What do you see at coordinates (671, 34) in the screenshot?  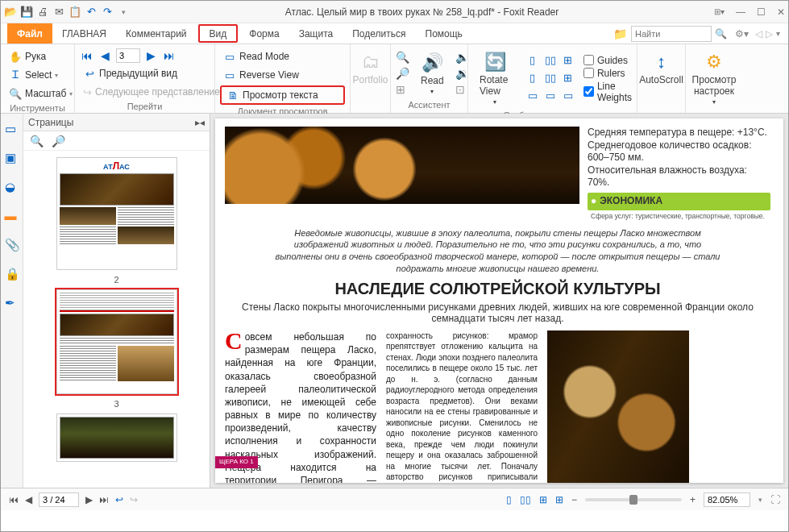 I see `search-input` at bounding box center [671, 34].